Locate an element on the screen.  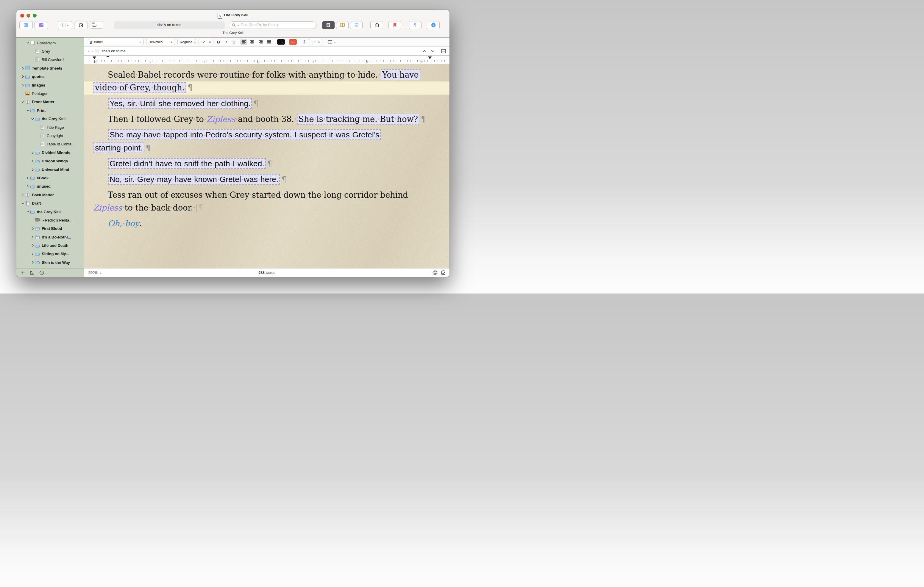
binder-item: Characters is located at coordinates (50, 43).